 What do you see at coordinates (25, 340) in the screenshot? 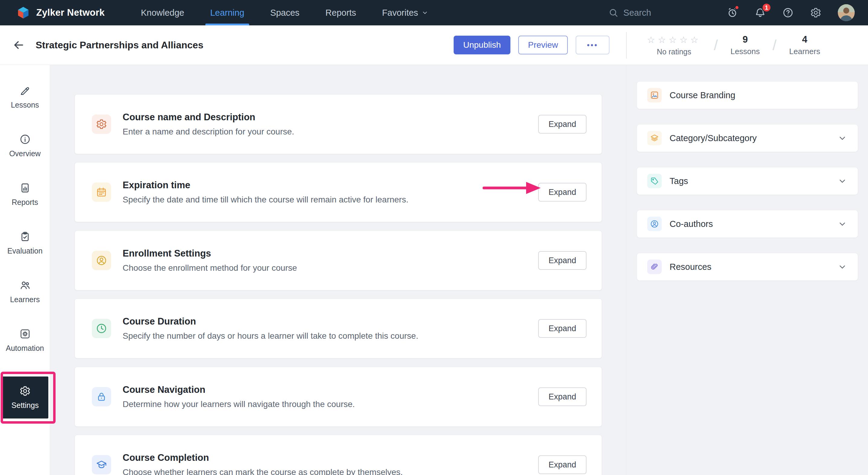
I see `sidebar-item-automation: Automation` at bounding box center [25, 340].